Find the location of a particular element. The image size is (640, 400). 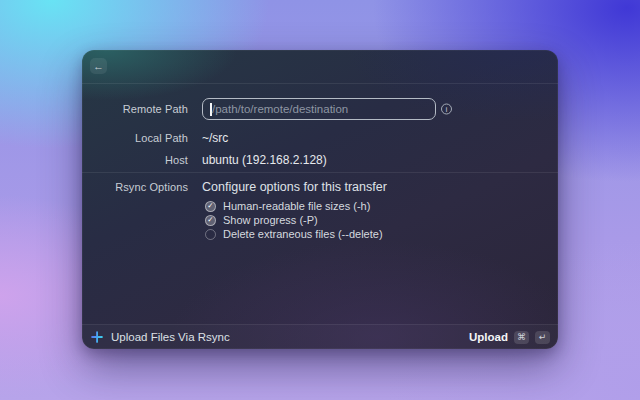

rsync-extension-icon is located at coordinates (97, 337).